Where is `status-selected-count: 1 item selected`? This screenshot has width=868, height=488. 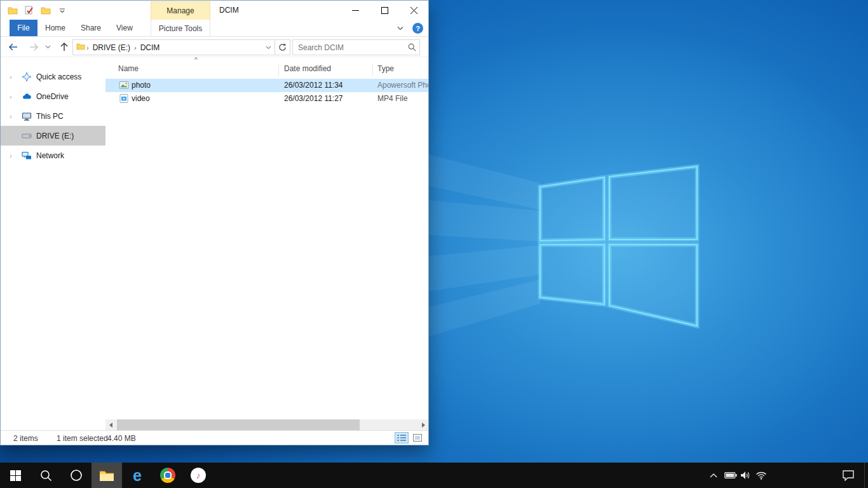 status-selected-count: 1 item selected is located at coordinates (83, 438).